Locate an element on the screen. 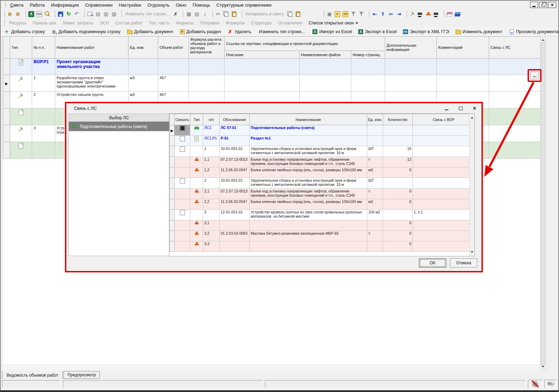  paste-special-icon is located at coordinates (290, 14).